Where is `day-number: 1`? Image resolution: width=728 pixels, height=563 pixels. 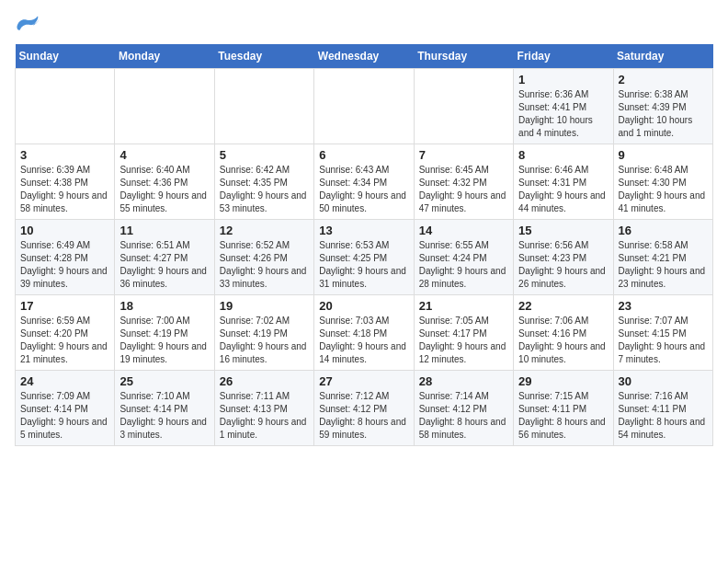
day-number: 1 is located at coordinates (563, 79).